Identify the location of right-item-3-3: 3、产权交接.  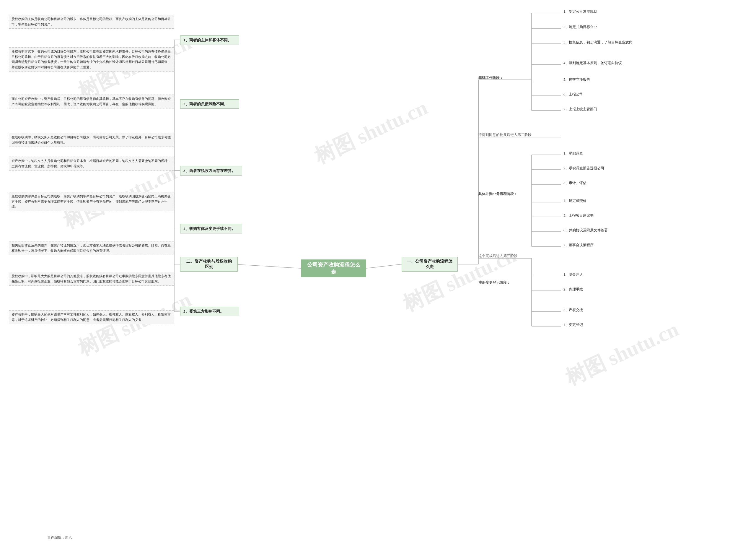
(573, 310).